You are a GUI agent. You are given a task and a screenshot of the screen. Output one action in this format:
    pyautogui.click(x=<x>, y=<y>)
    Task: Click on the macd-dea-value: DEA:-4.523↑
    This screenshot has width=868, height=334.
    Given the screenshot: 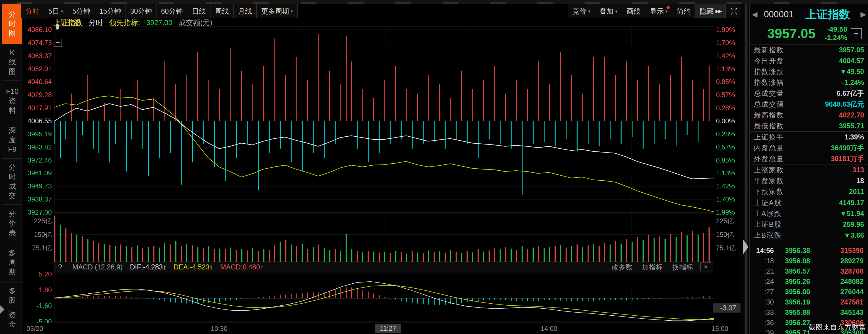 What is the action you would take?
    pyautogui.click(x=193, y=267)
    